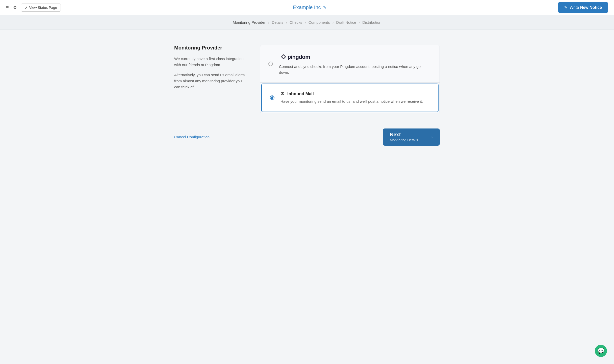 Image resolution: width=614 pixels, height=364 pixels. What do you see at coordinates (395, 135) in the screenshot?
I see `next-label: Next` at bounding box center [395, 135].